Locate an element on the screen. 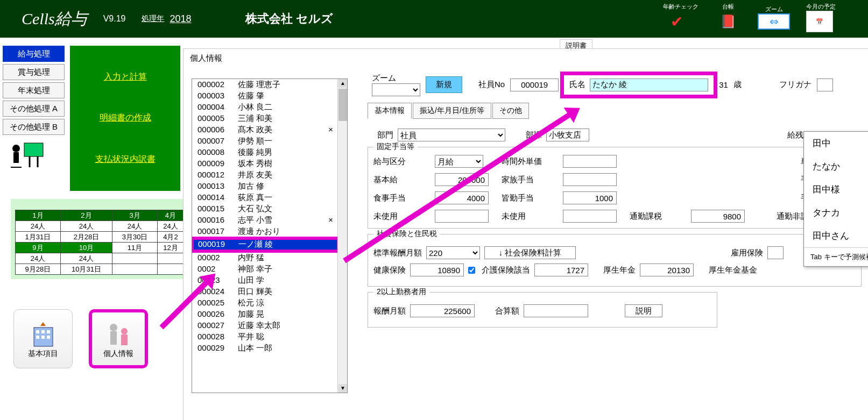 This screenshot has width=868, height=420. ime-candidate: 田中さん is located at coordinates (836, 236).